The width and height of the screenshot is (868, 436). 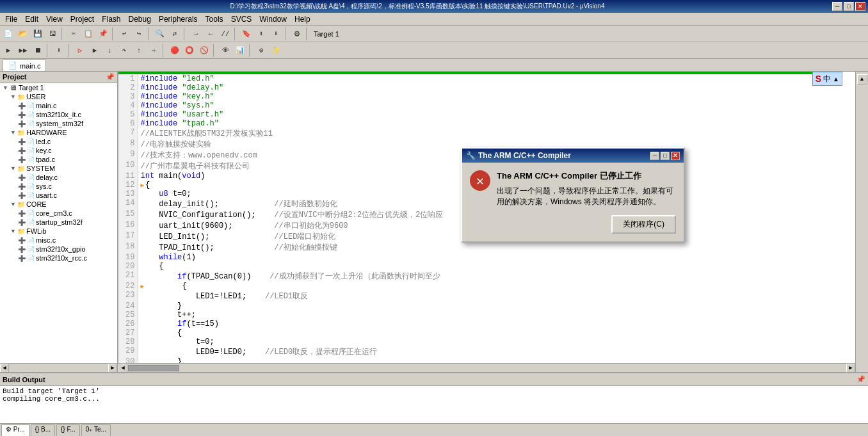 What do you see at coordinates (59, 231) in the screenshot?
I see `tree-fwlib-folder: ▼ 📁 FWLib` at bounding box center [59, 231].